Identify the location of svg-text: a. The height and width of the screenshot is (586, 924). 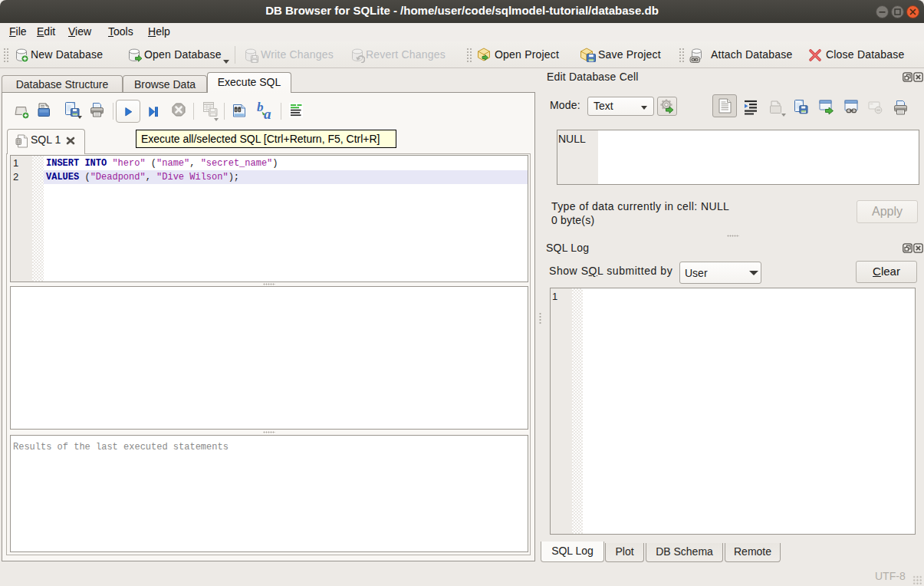
(268, 114).